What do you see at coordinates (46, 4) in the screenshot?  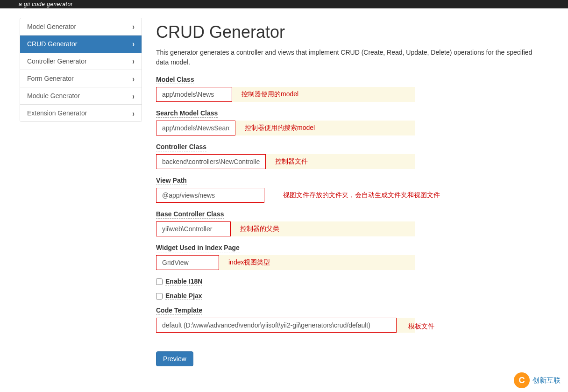 I see `app-logo: a gii code generator` at bounding box center [46, 4].